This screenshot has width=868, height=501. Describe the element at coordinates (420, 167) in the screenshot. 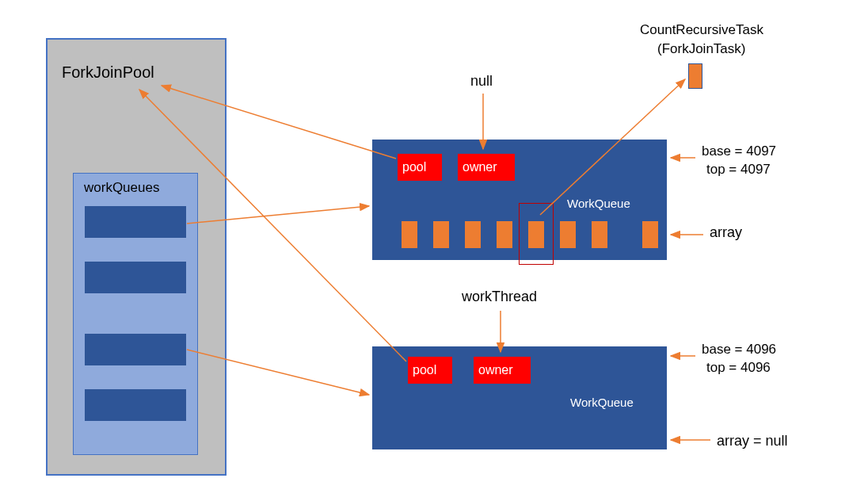

I see `pool-field-1: pool` at that location.